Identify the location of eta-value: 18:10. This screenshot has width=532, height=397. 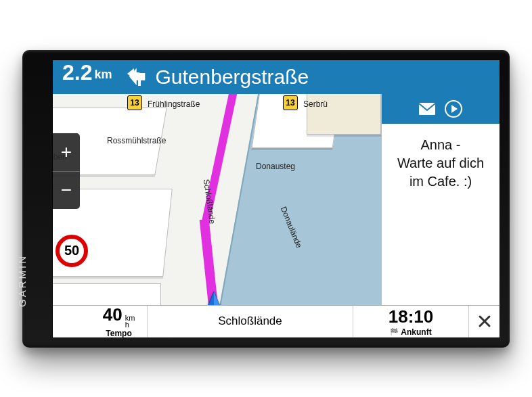
(412, 317).